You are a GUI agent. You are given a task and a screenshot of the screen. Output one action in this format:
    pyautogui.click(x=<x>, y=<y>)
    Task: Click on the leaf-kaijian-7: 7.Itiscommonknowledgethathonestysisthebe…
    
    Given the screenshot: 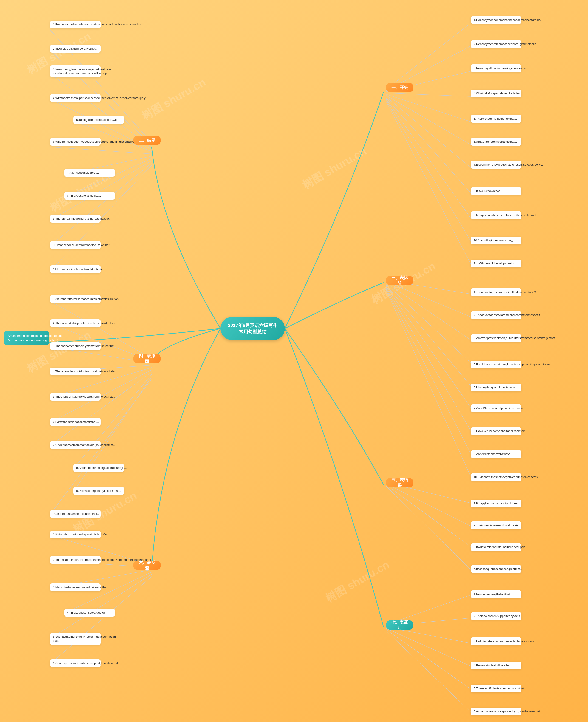 What is the action you would take?
    pyautogui.click(x=496, y=165)
    